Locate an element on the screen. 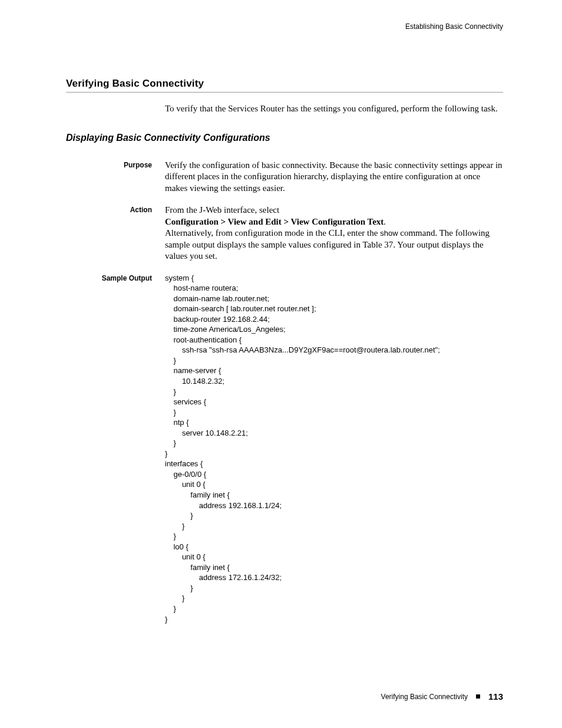 This screenshot has width=562, height=728. action-body: From the J-Web interface, select Configu… is located at coordinates (334, 233).